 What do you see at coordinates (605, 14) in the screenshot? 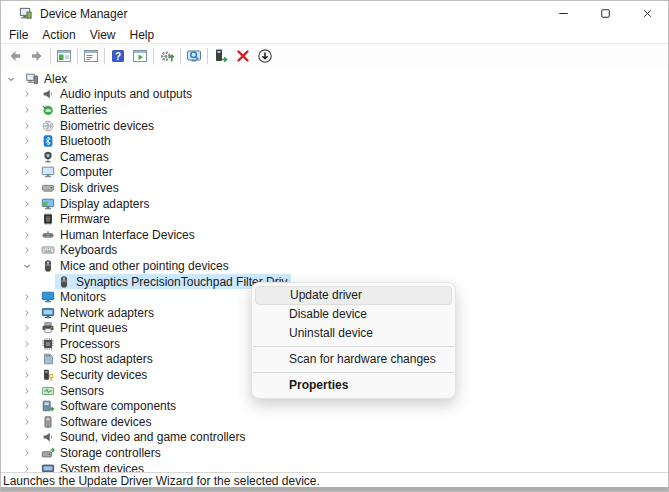
I see `window-controls` at bounding box center [605, 14].